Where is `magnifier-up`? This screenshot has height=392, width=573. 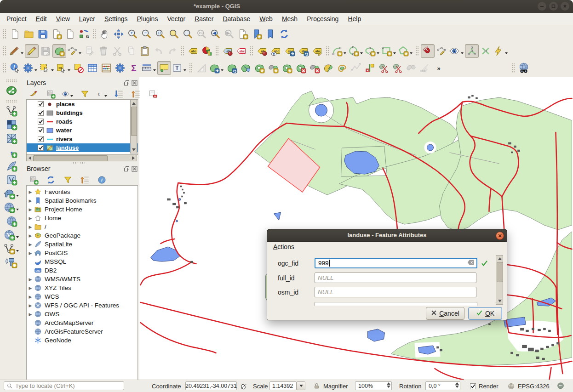 magnifier-up is located at coordinates (389, 383).